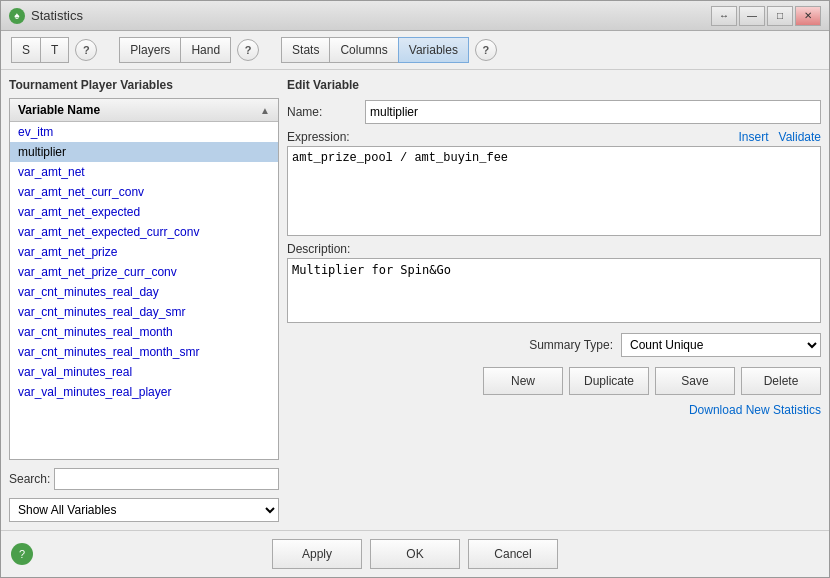 The image size is (830, 578). What do you see at coordinates (609, 381) in the screenshot?
I see `duplicate-button: Duplicate` at bounding box center [609, 381].